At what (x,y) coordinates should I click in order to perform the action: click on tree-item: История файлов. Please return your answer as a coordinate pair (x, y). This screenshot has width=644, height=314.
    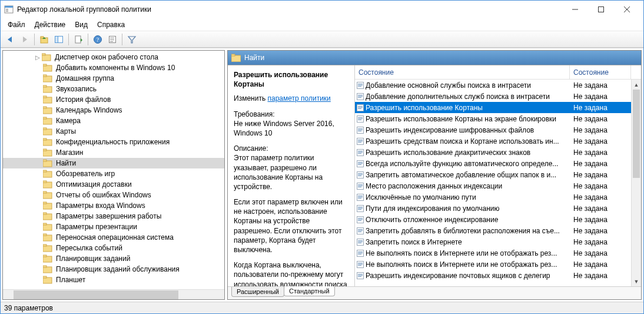
    Looking at the image, I should click on (114, 100).